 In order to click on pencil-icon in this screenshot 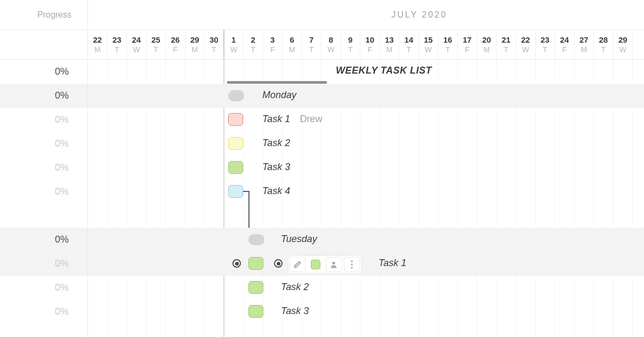, I will do `click(297, 264)`.